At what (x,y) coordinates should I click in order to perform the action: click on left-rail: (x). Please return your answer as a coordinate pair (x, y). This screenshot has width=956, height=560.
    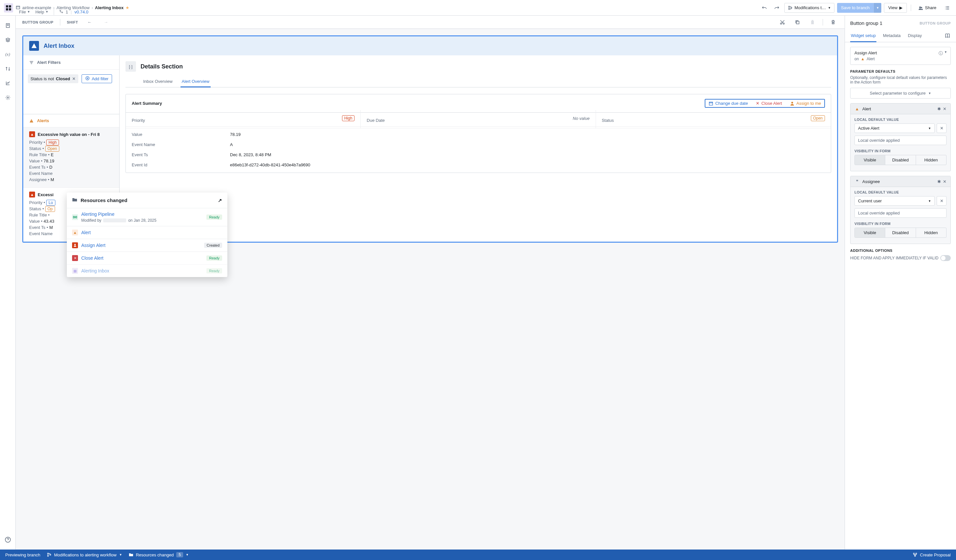
    Looking at the image, I should click on (8, 282).